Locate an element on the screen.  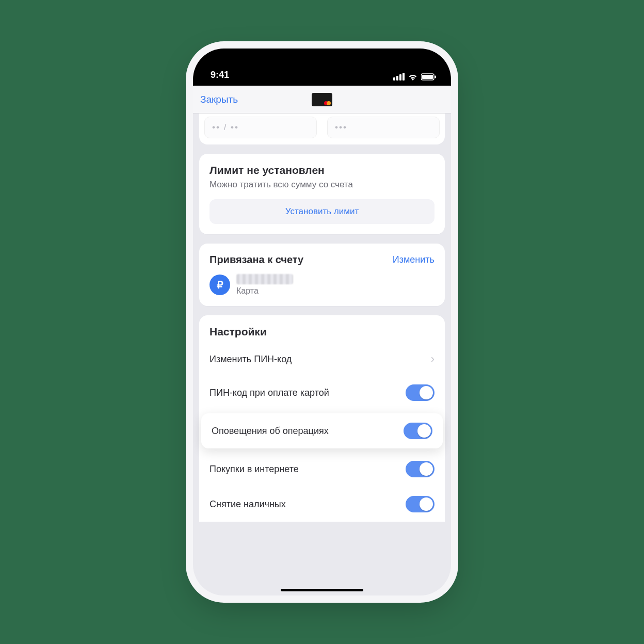
nav-bar: Закрыть is located at coordinates (322, 100).